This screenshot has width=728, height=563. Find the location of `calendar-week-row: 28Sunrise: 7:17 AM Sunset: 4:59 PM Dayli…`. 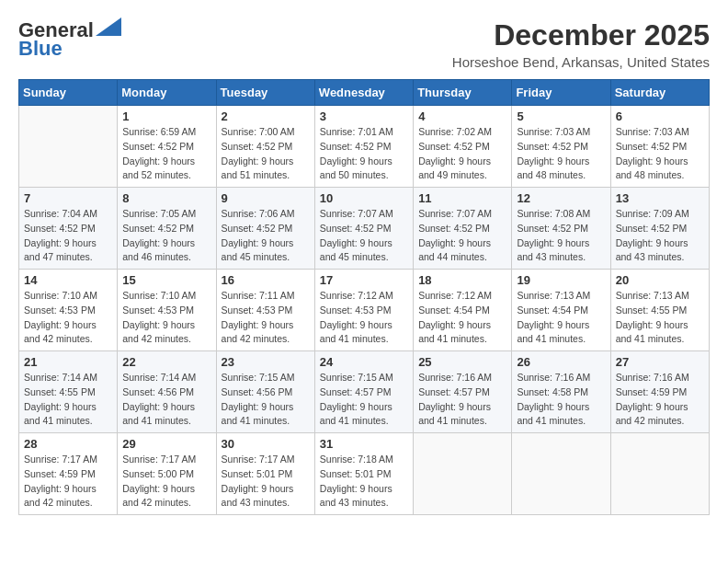

calendar-week-row: 28Sunrise: 7:17 AM Sunset: 4:59 PM Dayli… is located at coordinates (364, 475).